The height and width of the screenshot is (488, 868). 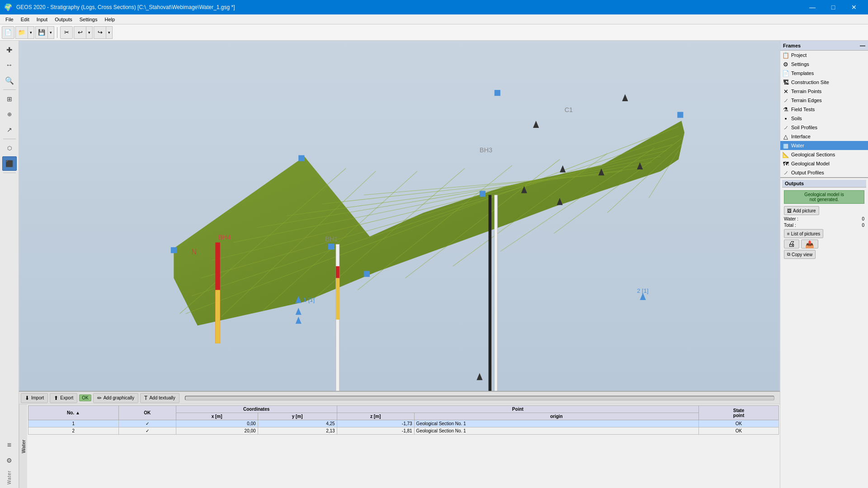 What do you see at coordinates (824, 224) in the screenshot?
I see `outputs-content: Geological model is not generated. 🖼 Add…` at bounding box center [824, 224].